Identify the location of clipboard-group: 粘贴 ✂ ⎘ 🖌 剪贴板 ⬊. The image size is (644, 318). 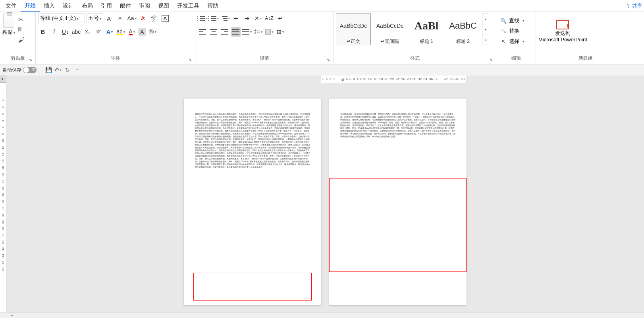
(18, 38).